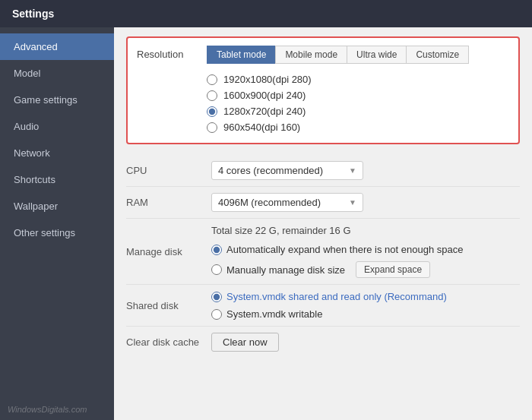 The height and width of the screenshot is (420, 532). I want to click on sidebar-item-wallpaper: Wallpaper, so click(57, 207).